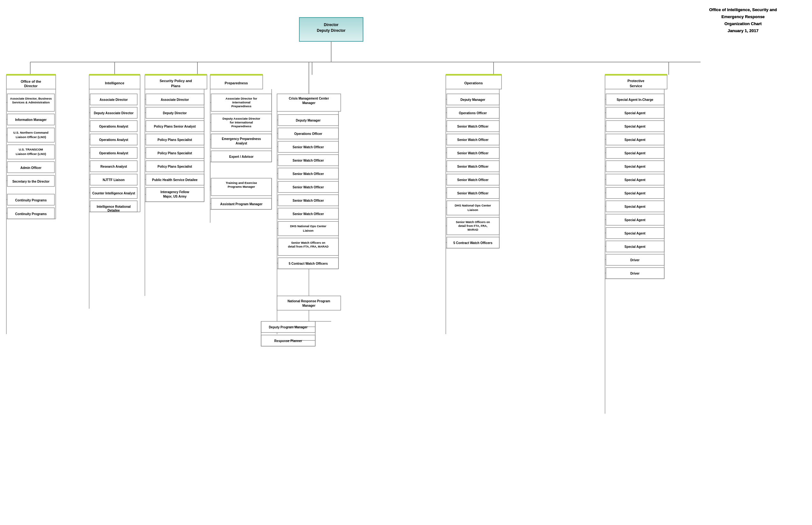 The width and height of the screenshot is (812, 525). I want to click on svg-text: Policy Plans Senior Analyst, so click(175, 126).